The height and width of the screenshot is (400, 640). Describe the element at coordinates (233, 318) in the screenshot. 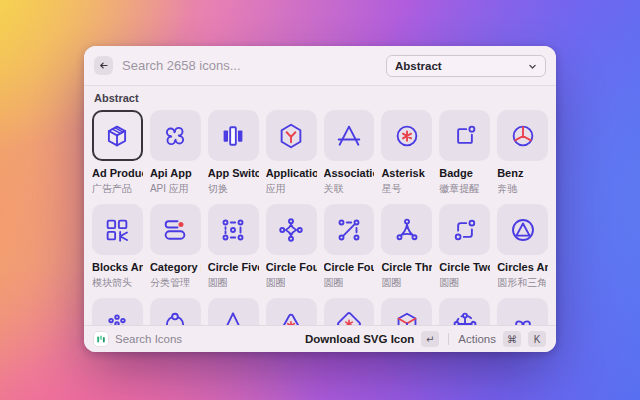

I see `cone-icon` at that location.